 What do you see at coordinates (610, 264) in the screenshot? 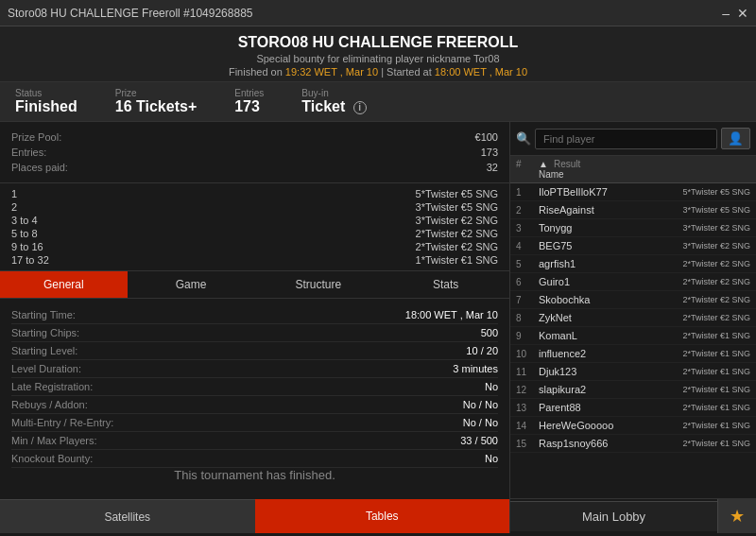
I see `player-name: agrfish1` at bounding box center [610, 264].